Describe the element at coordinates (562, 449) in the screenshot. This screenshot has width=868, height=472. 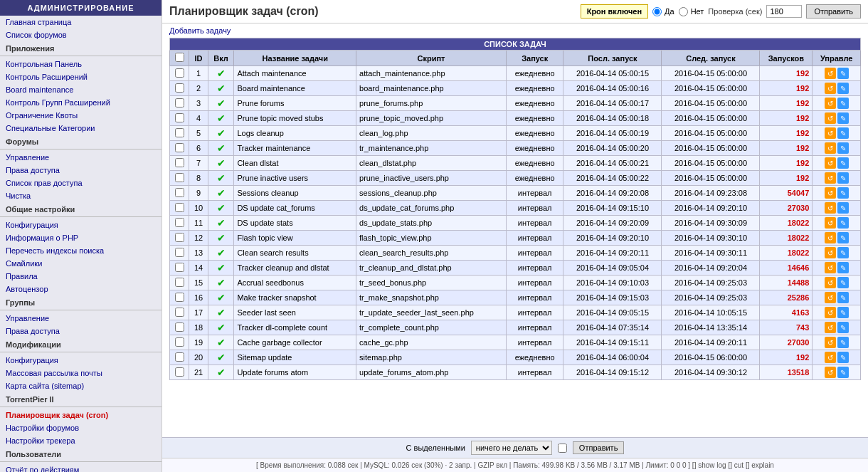
I see `bottom-checkbox` at that location.